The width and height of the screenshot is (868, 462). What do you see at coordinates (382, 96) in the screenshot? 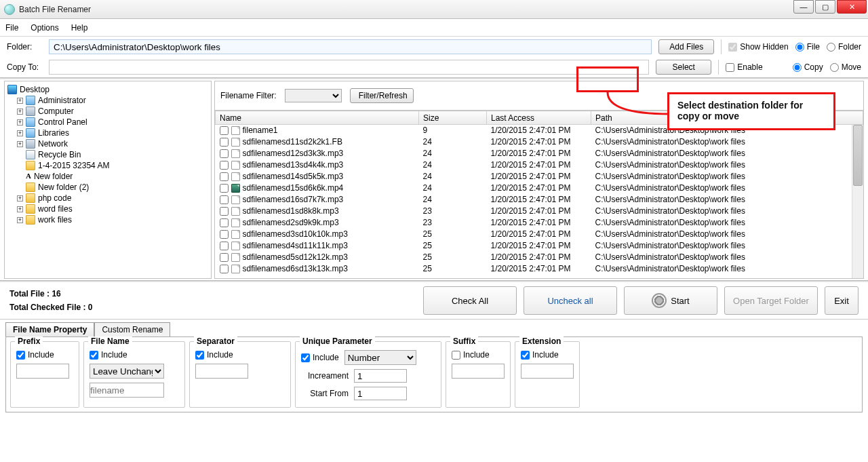
I see `filter-refresh-button: Filter/Refresh` at bounding box center [382, 96].